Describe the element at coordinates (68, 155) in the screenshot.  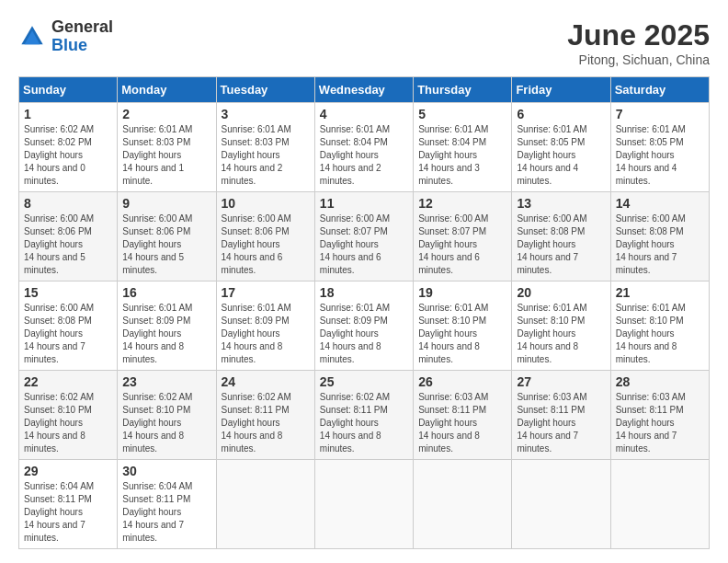
I see `day-info: Sunrise: 6:02 AM Sunset: 8:02 PM Dayligh…` at that location.